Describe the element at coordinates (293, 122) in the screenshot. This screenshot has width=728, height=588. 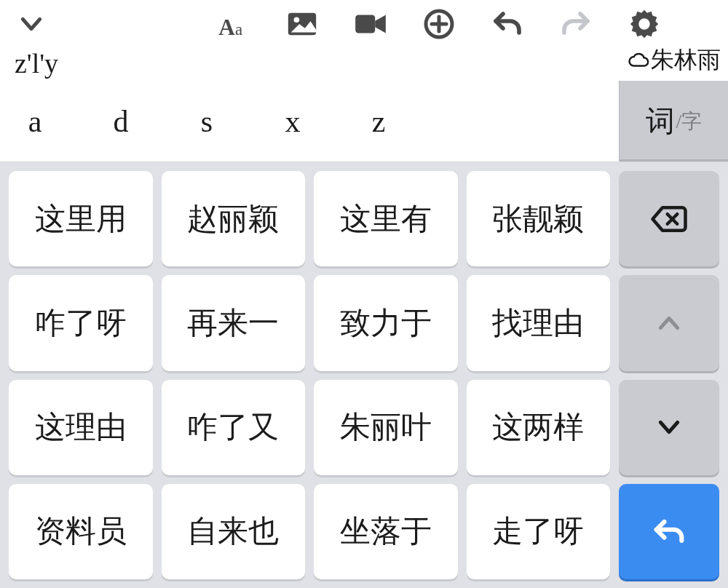
I see `filter-letter: x` at that location.